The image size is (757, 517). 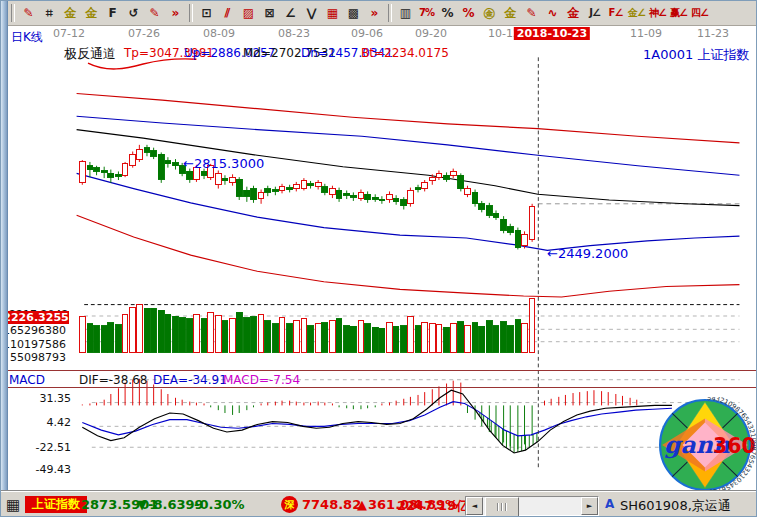 I want to click on date-label: 09-20, so click(x=431, y=34).